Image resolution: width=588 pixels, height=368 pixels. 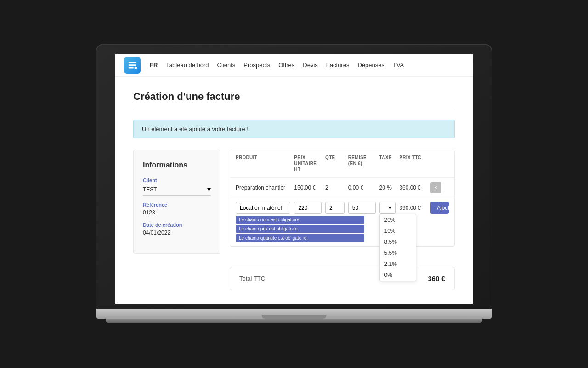 What do you see at coordinates (150, 190) in the screenshot?
I see `client-value: TEST` at bounding box center [150, 190].